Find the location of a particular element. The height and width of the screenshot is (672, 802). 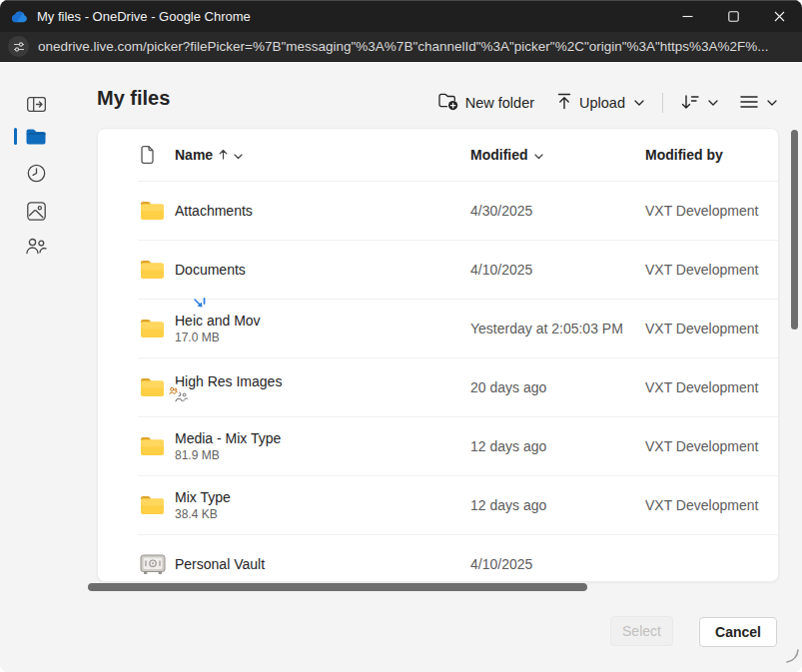

modified-date: 20 days ago is located at coordinates (557, 387).